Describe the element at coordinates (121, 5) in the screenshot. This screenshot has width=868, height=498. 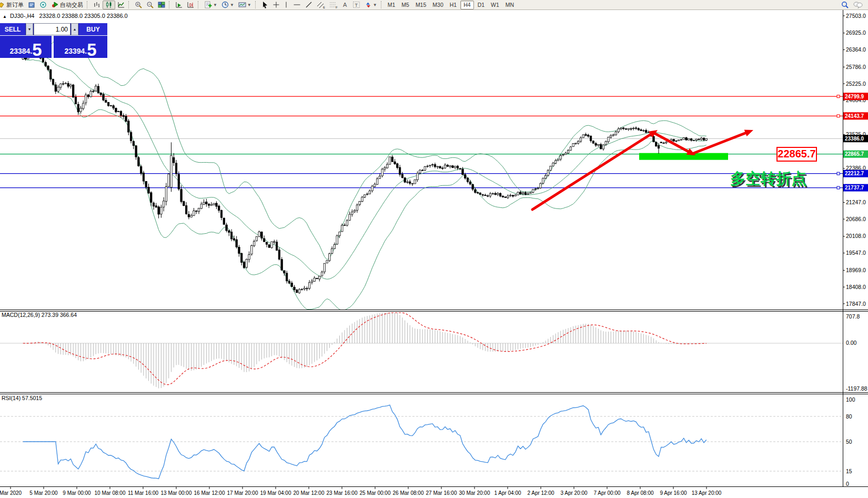
I see `line-chart-icon` at that location.